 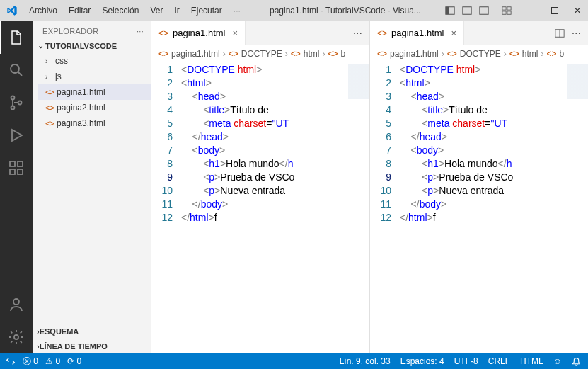 What do you see at coordinates (92, 47) in the screenshot?
I see `sidebar-project-header: ⌄ TUTORIALVSCODE` at bounding box center [92, 47].